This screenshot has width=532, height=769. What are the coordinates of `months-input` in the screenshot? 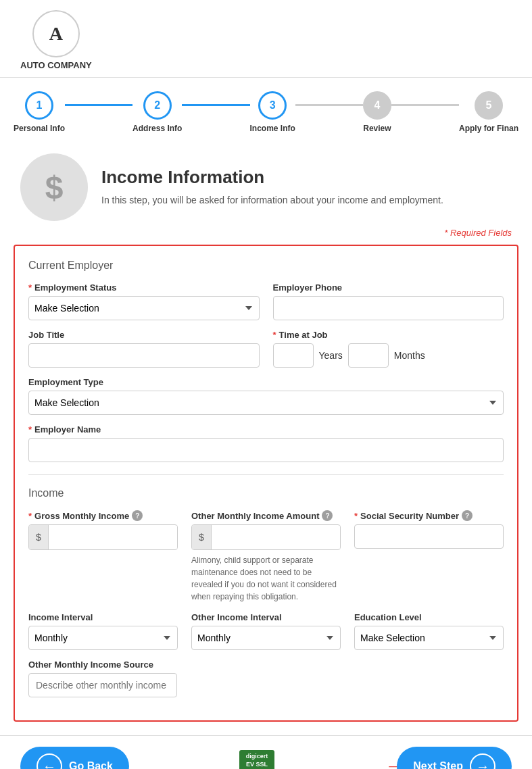 It's located at (368, 355).